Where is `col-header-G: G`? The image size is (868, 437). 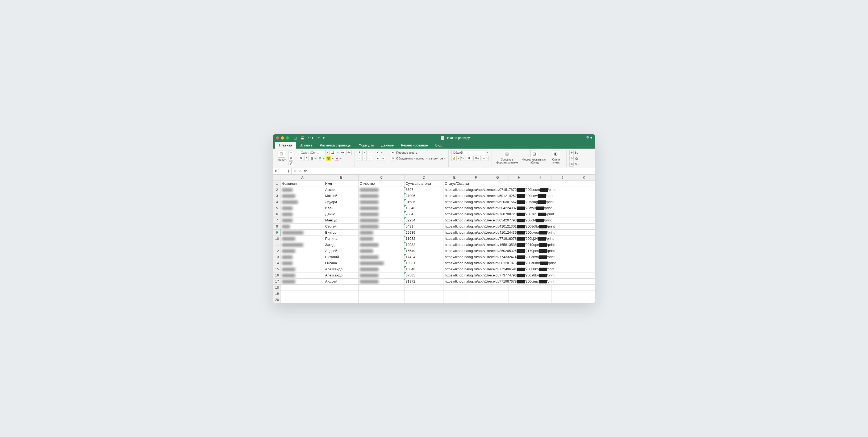 col-header-G: G is located at coordinates (497, 178).